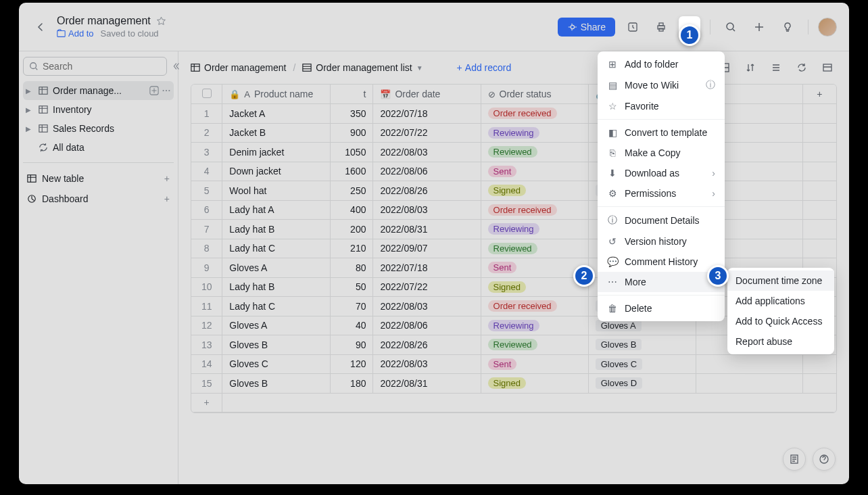  I want to click on cell-quantity: 40, so click(352, 326).